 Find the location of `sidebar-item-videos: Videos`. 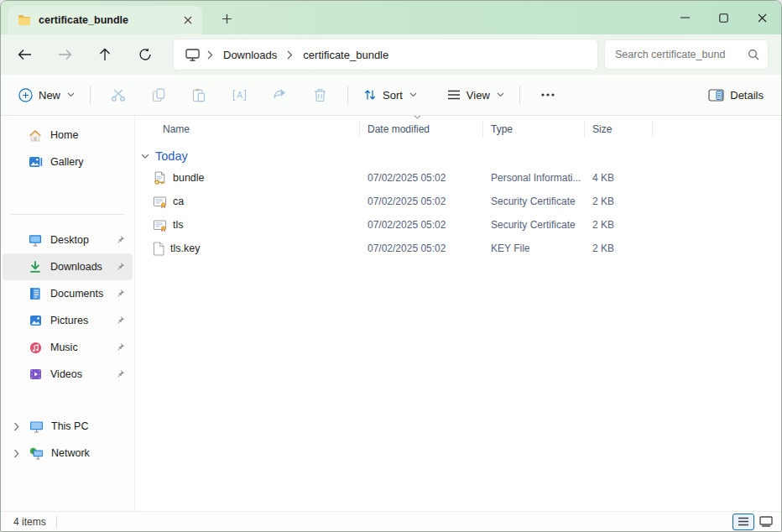

sidebar-item-videos: Videos is located at coordinates (67, 374).